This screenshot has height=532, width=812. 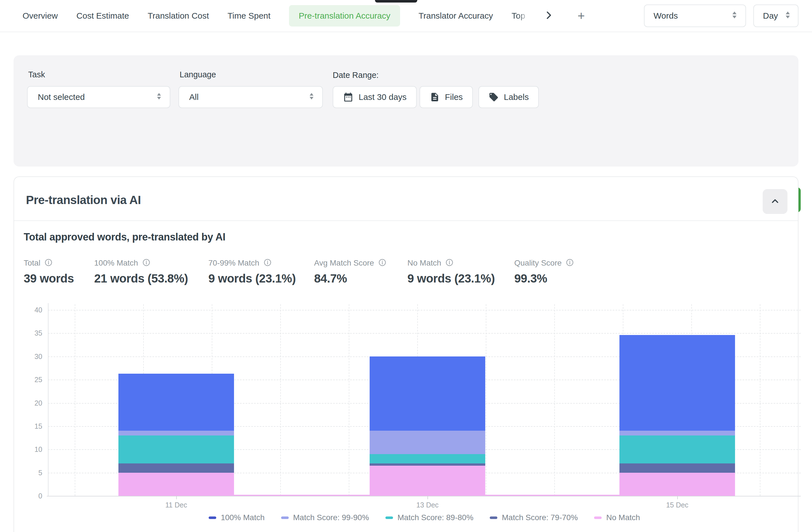 What do you see at coordinates (350, 272) in the screenshot?
I see `stat-avg-match-score: Avg Match Score 84.7%` at bounding box center [350, 272].